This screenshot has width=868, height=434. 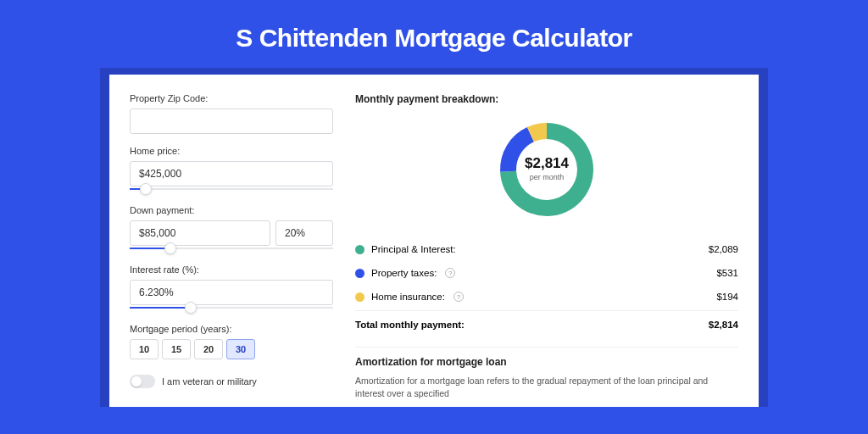 What do you see at coordinates (231, 248) in the screenshot?
I see `down-payment-slider` at bounding box center [231, 248].